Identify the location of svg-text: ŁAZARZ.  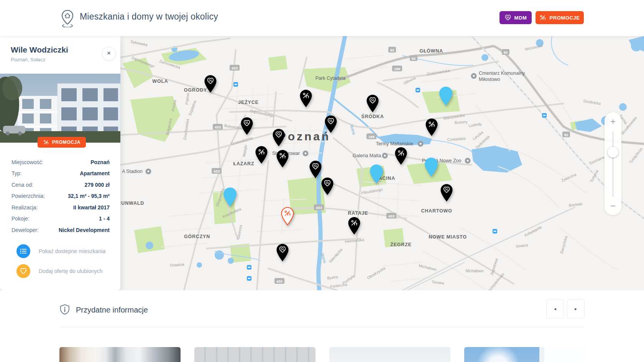
(244, 164).